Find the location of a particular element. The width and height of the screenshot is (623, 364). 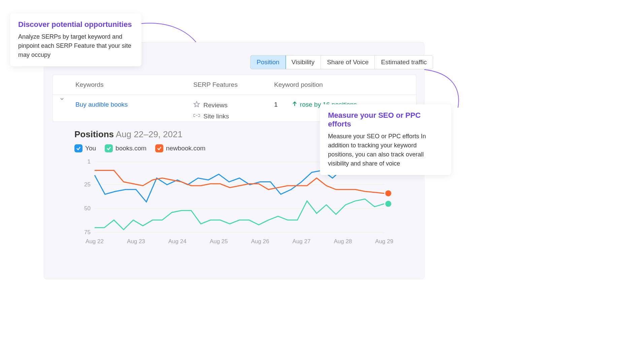

position-value: 1 is located at coordinates (276, 105).